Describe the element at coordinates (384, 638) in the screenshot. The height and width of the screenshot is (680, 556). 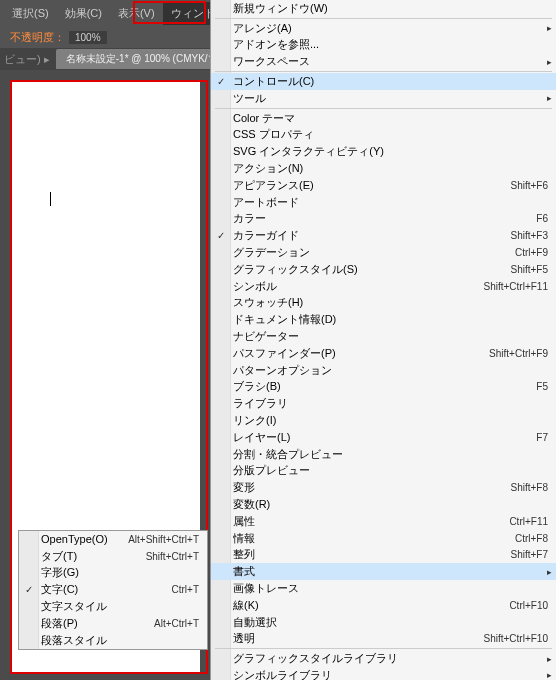
I see `window-menu-item: 透明Shift+Ctrl+F10` at that location.